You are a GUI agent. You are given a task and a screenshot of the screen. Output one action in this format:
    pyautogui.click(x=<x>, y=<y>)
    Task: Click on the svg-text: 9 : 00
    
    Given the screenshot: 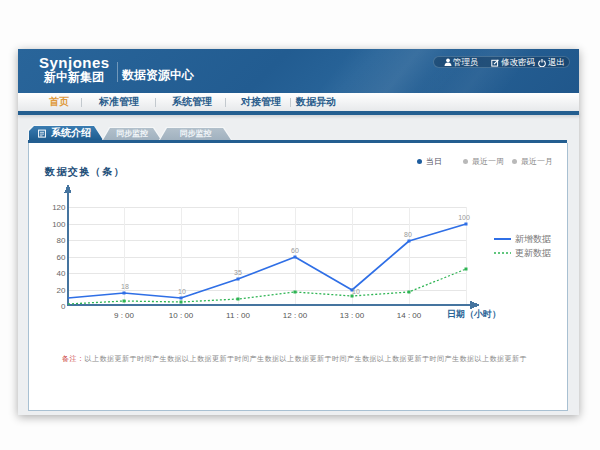 What is the action you would take?
    pyautogui.click(x=124, y=316)
    